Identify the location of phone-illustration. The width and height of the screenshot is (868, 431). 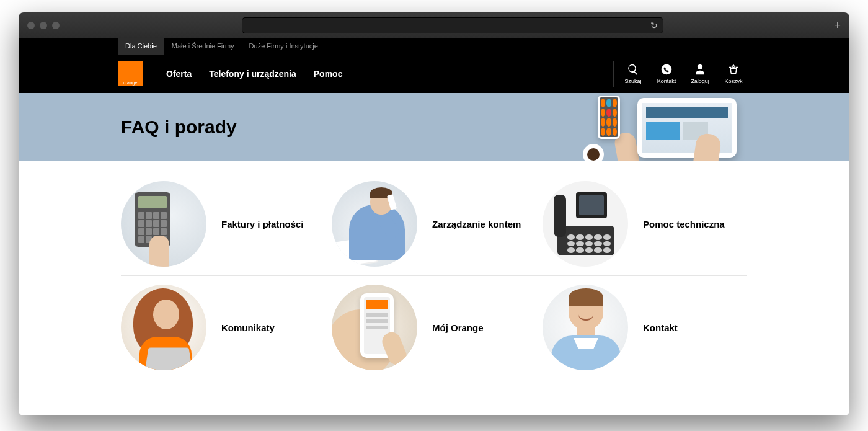
(609, 117).